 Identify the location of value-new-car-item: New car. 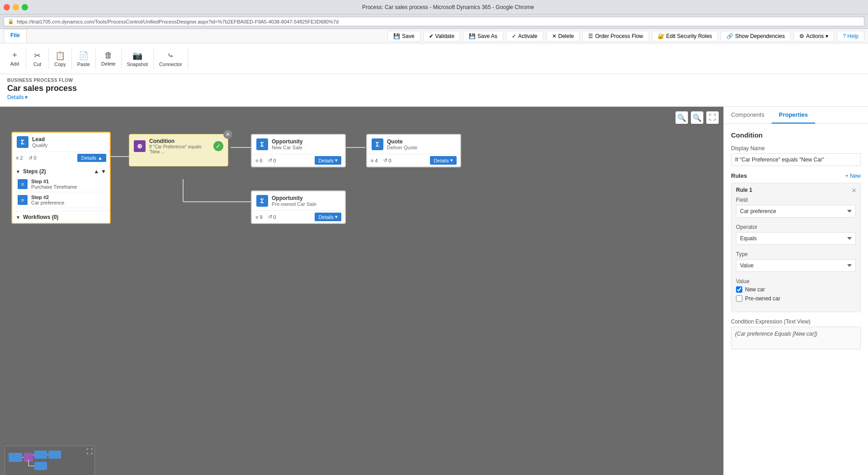
(796, 290).